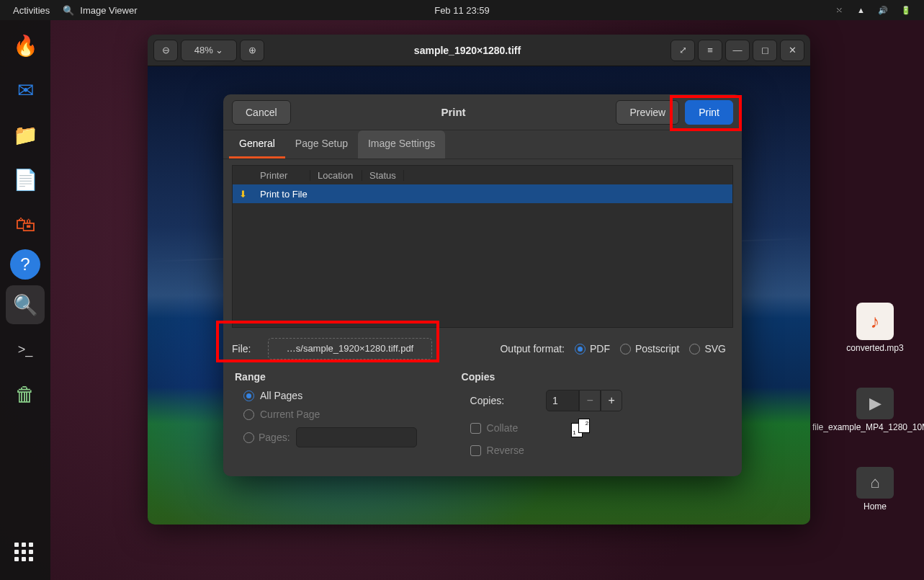  What do you see at coordinates (497, 450) in the screenshot?
I see `checkbox-reverse: Reverse` at bounding box center [497, 450].